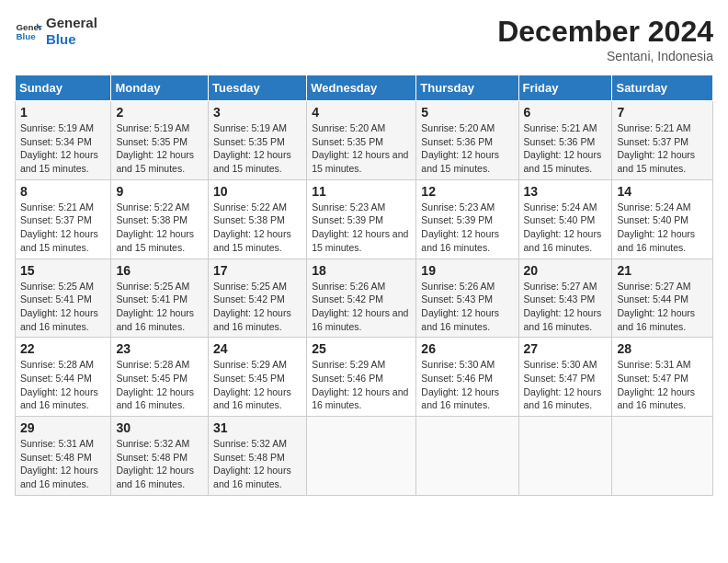  What do you see at coordinates (467, 191) in the screenshot?
I see `day-number: 12` at bounding box center [467, 191].